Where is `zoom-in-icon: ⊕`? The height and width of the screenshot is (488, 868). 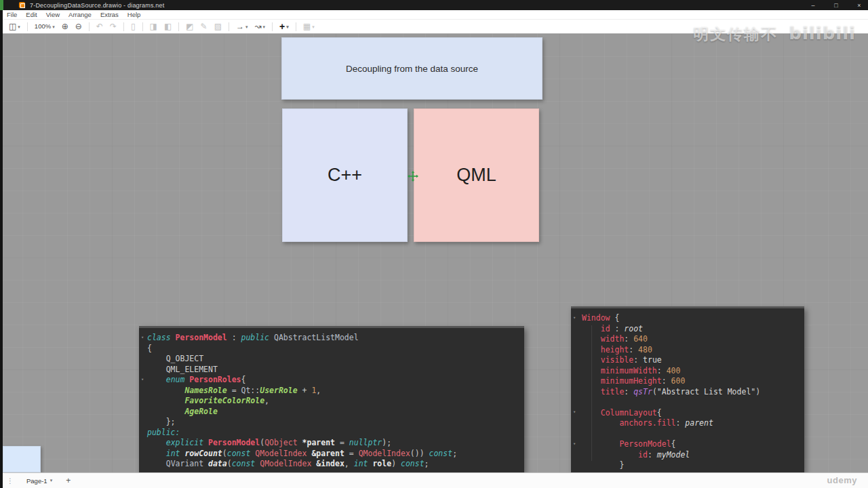
zoom-in-icon: ⊕ is located at coordinates (65, 26).